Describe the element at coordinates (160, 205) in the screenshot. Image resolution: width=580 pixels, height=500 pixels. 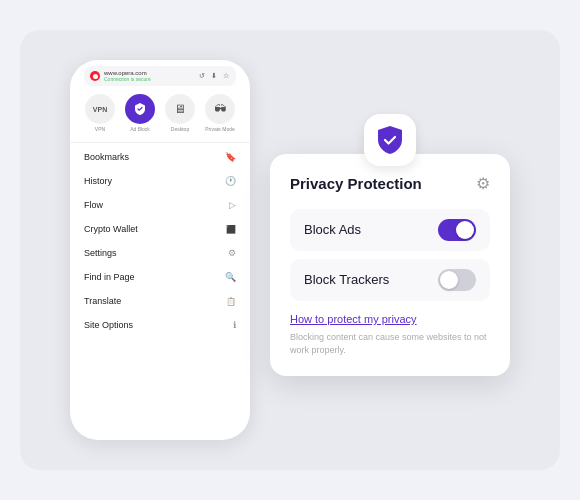
I see `menu-item-flow: Flow ▷` at that location.